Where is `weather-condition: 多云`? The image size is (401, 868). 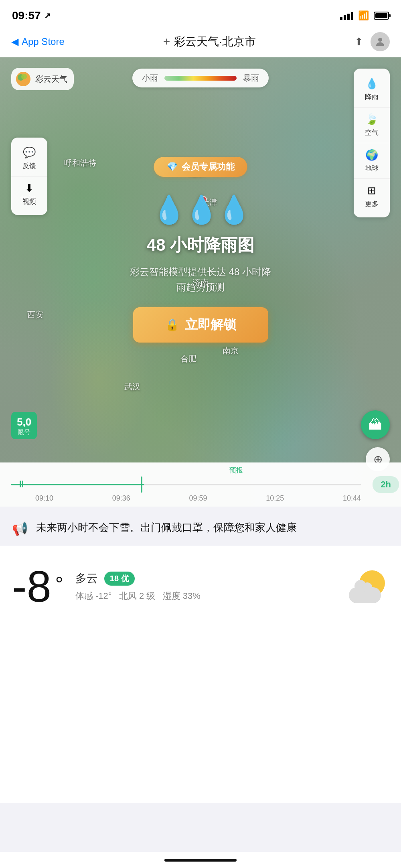 weather-condition: 多云 is located at coordinates (87, 578).